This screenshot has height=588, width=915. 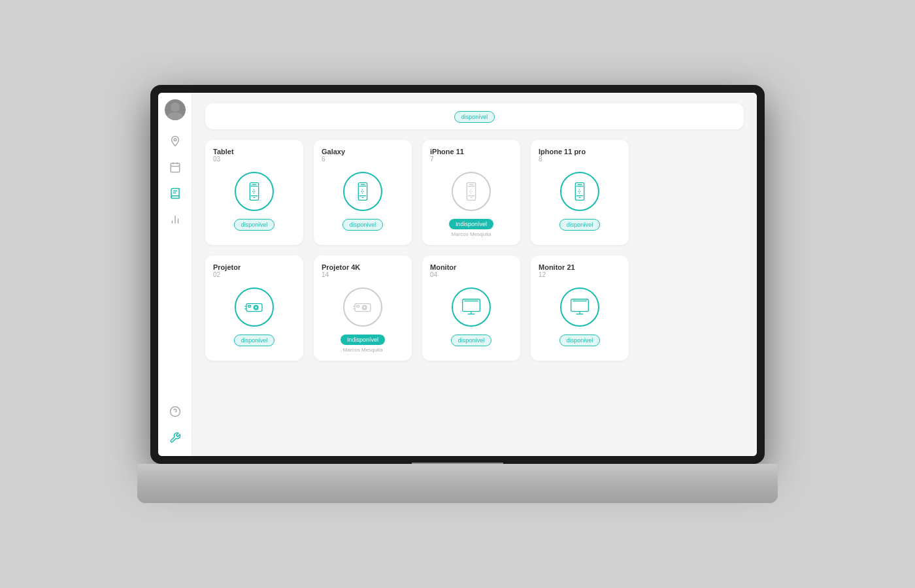 I want to click on item-number: 12, so click(x=580, y=274).